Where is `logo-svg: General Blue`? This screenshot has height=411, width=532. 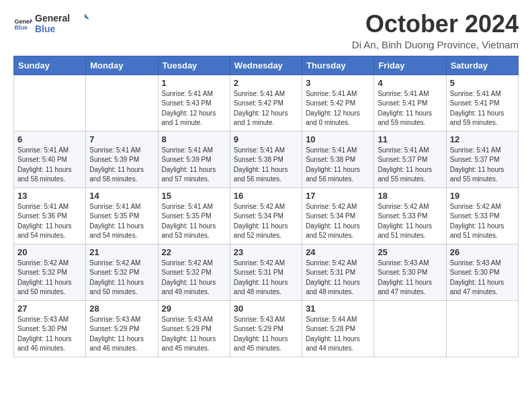 logo-svg: General Blue is located at coordinates (62, 23).